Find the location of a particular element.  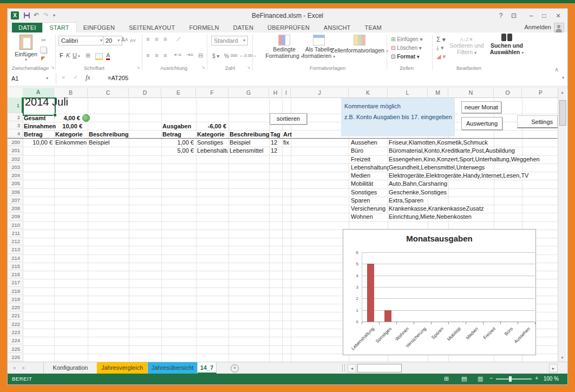

font-dialog-launcher-icon: ↘ is located at coordinates (139, 67).